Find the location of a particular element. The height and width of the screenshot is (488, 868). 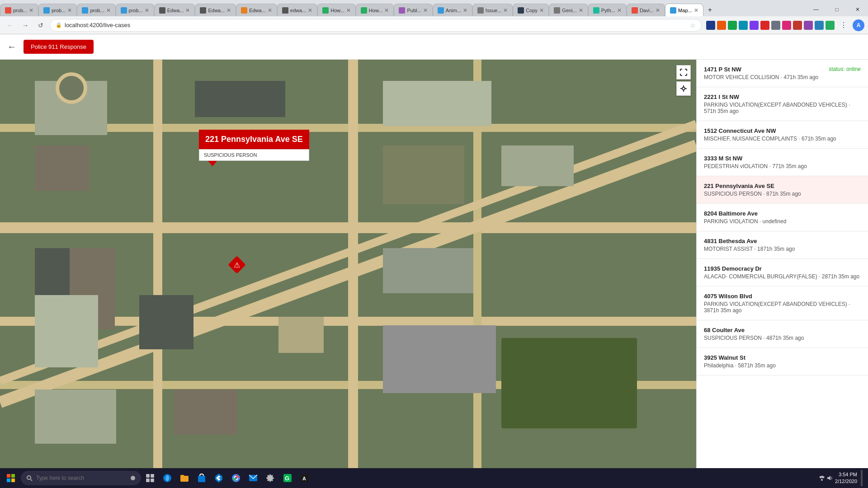

locate-button is located at coordinates (684, 89).